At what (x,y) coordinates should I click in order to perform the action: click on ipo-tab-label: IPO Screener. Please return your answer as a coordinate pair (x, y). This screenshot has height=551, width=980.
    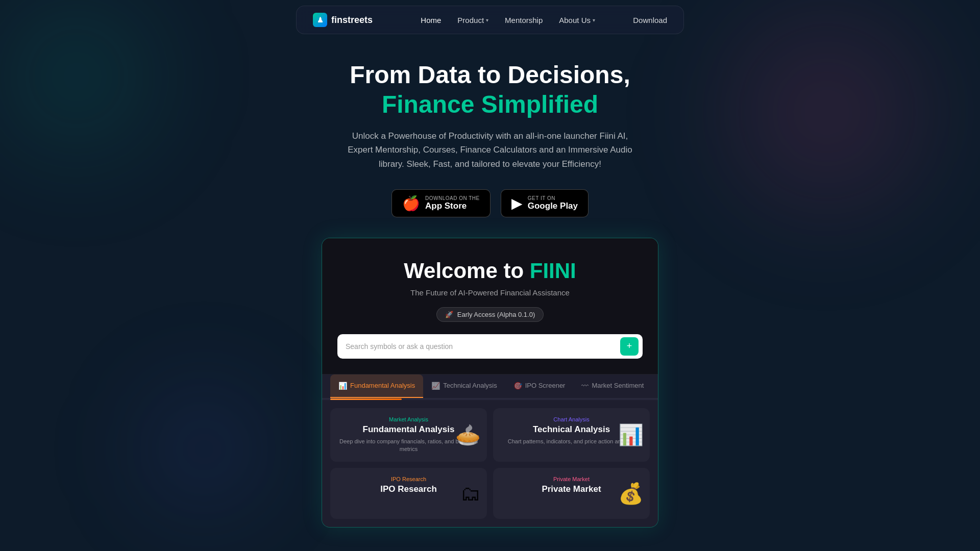
    Looking at the image, I should click on (545, 386).